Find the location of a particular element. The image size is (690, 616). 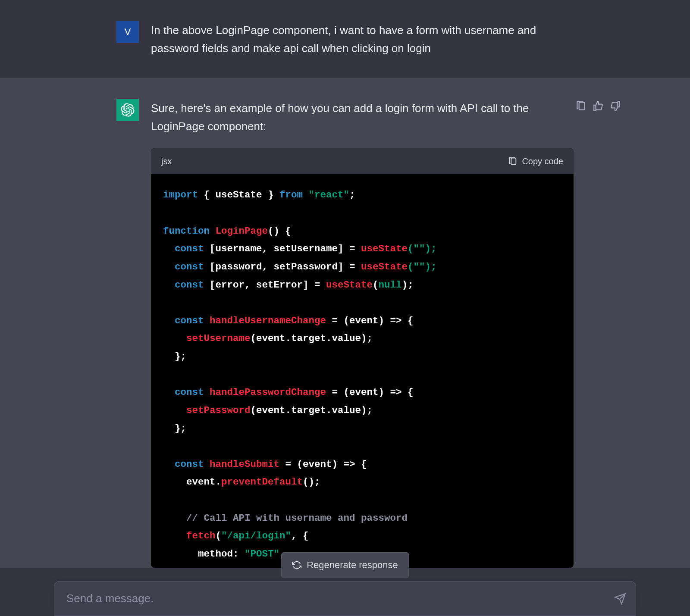

copy-message-icon is located at coordinates (581, 106).